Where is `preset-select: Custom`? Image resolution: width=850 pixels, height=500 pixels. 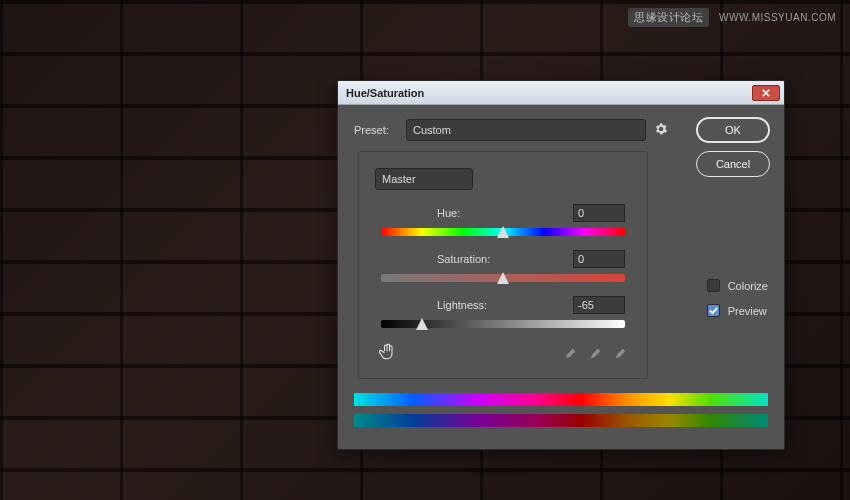
preset-select: Custom is located at coordinates (526, 130).